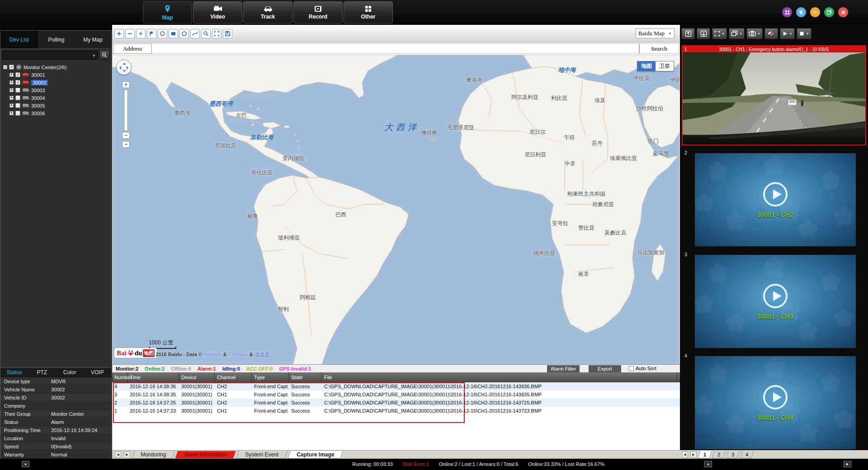 The height and width of the screenshot is (470, 868). What do you see at coordinates (719, 455) in the screenshot?
I see `video-page-2: 2` at bounding box center [719, 455].